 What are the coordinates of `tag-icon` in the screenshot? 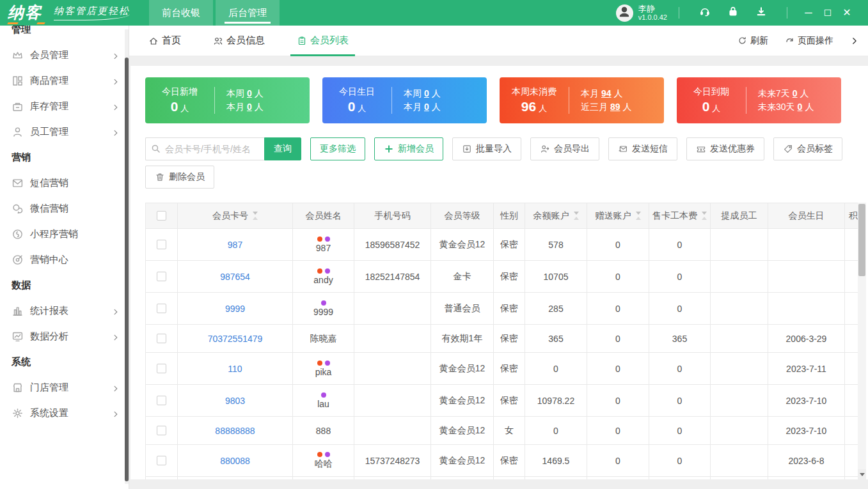 It's located at (788, 149).